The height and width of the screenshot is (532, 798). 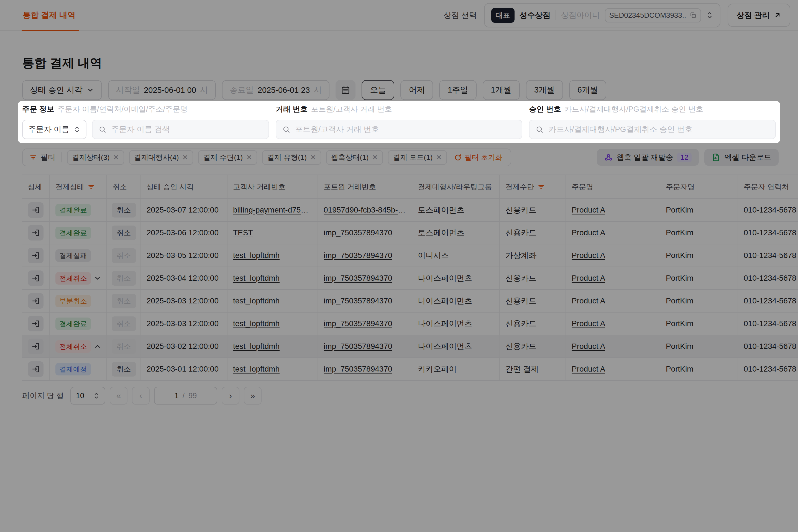 I want to click on search-group-label: 주문 정보 주문자 이름/연락처/이메일/주소/주문명, so click(x=146, y=109).